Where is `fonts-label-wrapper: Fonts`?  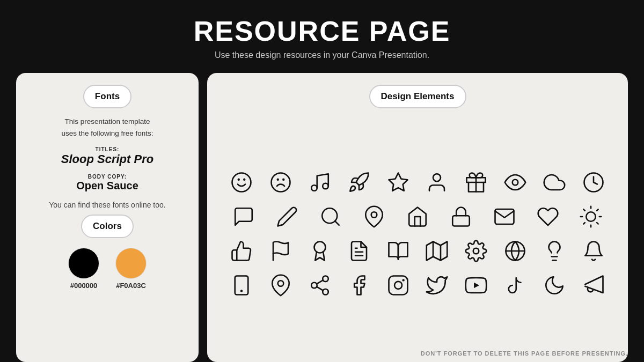
fonts-label-wrapper: Fonts is located at coordinates (107, 97).